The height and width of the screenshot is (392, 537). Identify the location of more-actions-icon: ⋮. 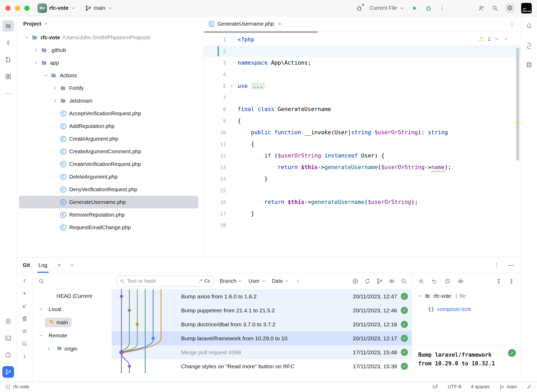
(442, 8).